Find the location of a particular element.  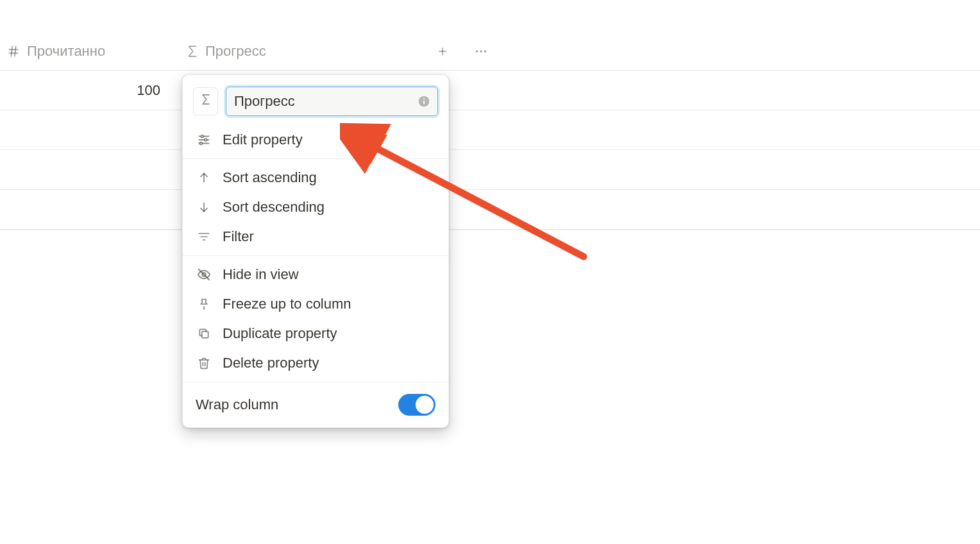

menu-item-label: Sort descending is located at coordinates (273, 207).